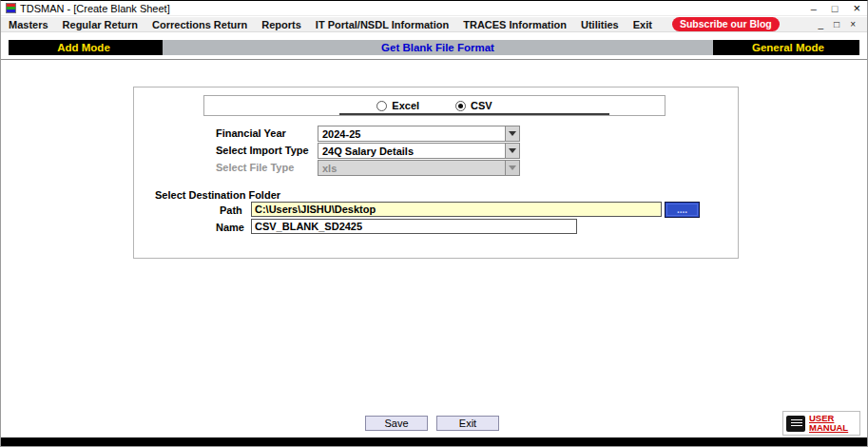 This screenshot has height=447, width=868. What do you see at coordinates (829, 428) in the screenshot?
I see `user-manual-line2: MANUAL` at bounding box center [829, 428].